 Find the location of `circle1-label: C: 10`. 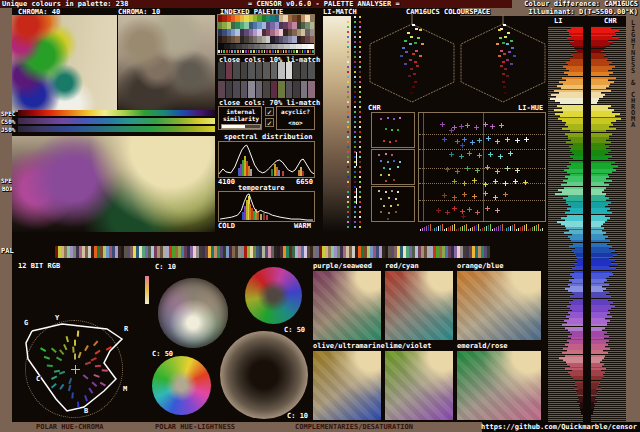

circle1-label: C: 10 is located at coordinates (166, 267).